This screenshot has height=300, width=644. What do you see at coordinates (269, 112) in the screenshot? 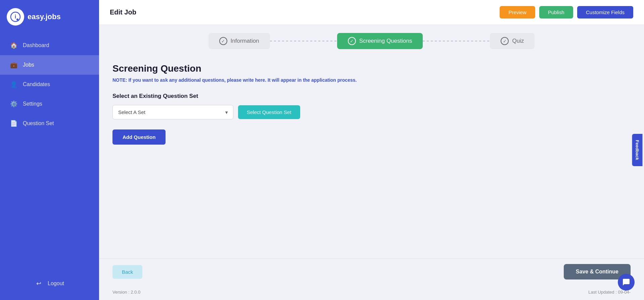
I see `select-question-set-button: Select Question Set` at bounding box center [269, 112].